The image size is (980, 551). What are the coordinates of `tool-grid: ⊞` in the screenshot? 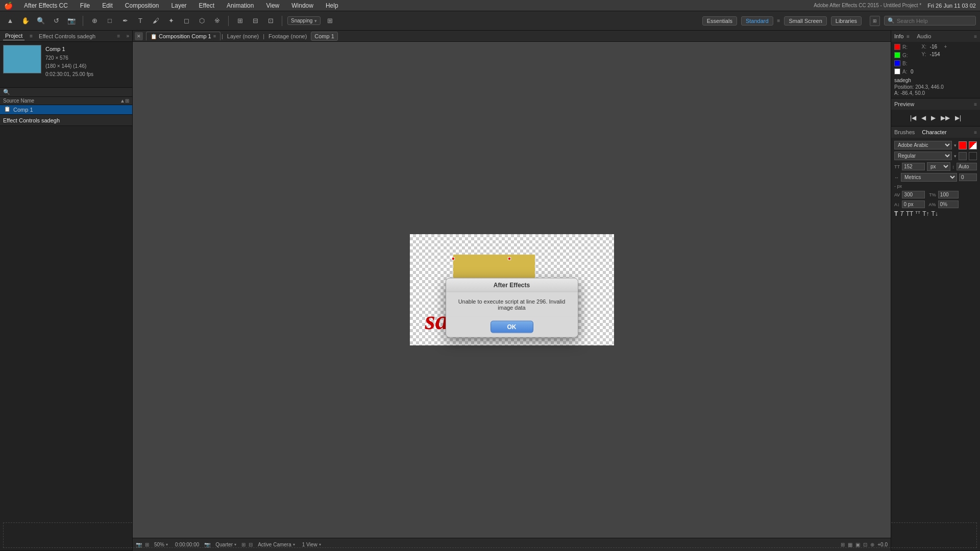 It's located at (330, 21).